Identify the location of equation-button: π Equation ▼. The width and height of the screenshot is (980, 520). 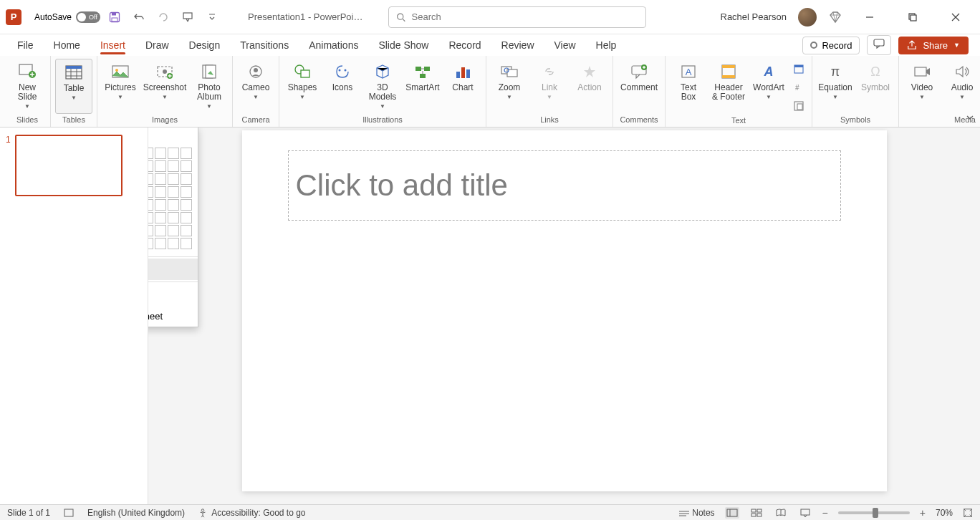
(835, 86).